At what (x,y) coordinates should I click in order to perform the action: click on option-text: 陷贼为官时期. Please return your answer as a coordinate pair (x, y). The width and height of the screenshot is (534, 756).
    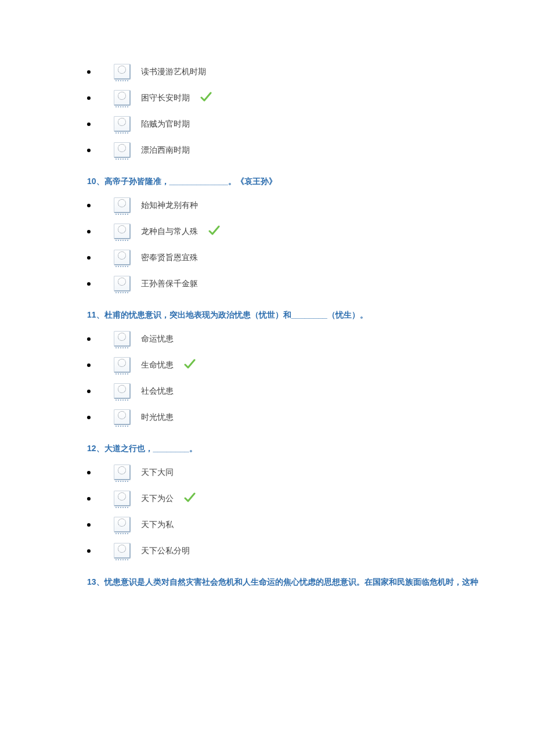
    Looking at the image, I should click on (165, 124).